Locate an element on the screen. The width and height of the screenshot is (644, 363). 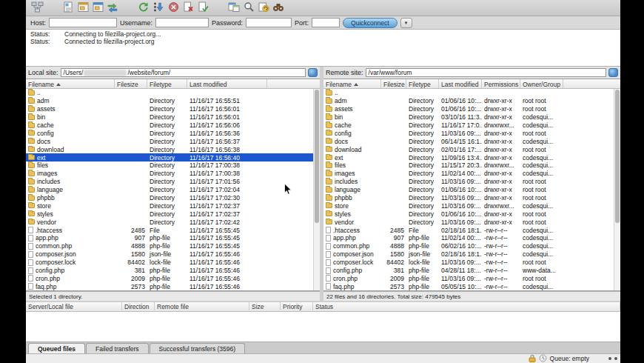
directory-compare-button is located at coordinates (234, 7).